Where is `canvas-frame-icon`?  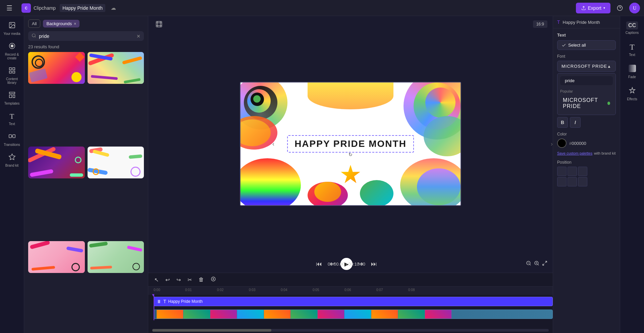 canvas-frame-icon is located at coordinates (159, 24).